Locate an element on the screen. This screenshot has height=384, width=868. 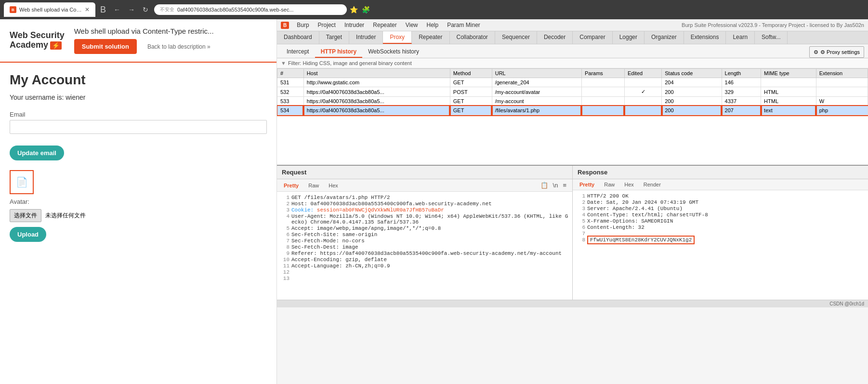
tab-target: Target is located at coordinates (334, 38).